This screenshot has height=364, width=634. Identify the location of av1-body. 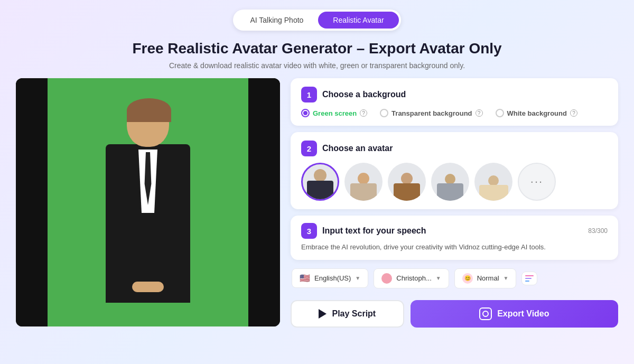
(320, 190).